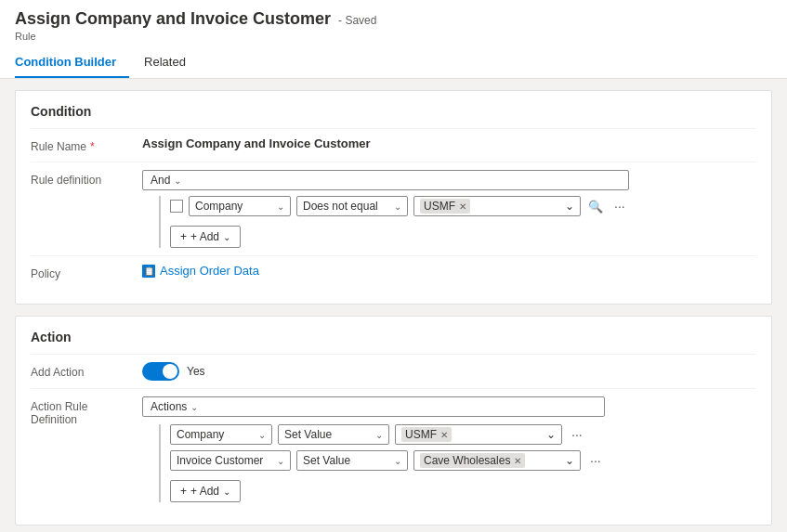  Describe the element at coordinates (72, 63) in the screenshot. I see `tab-condition-builder: Condition Builder` at that location.